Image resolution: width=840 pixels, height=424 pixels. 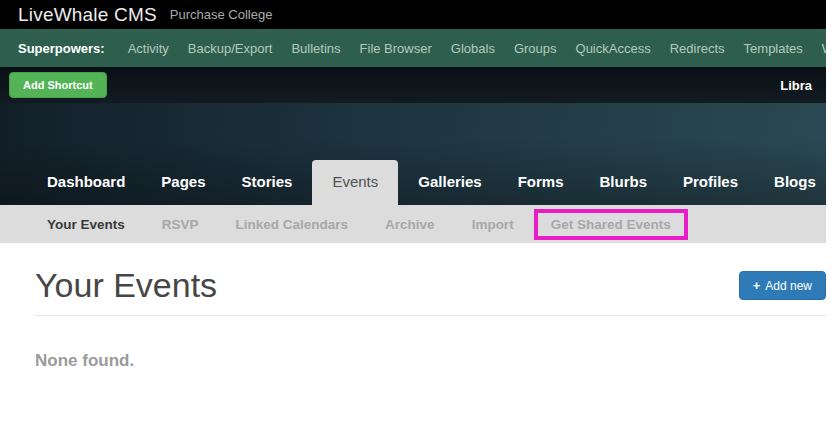 I want to click on tab-galleries: Galleries, so click(x=450, y=182).